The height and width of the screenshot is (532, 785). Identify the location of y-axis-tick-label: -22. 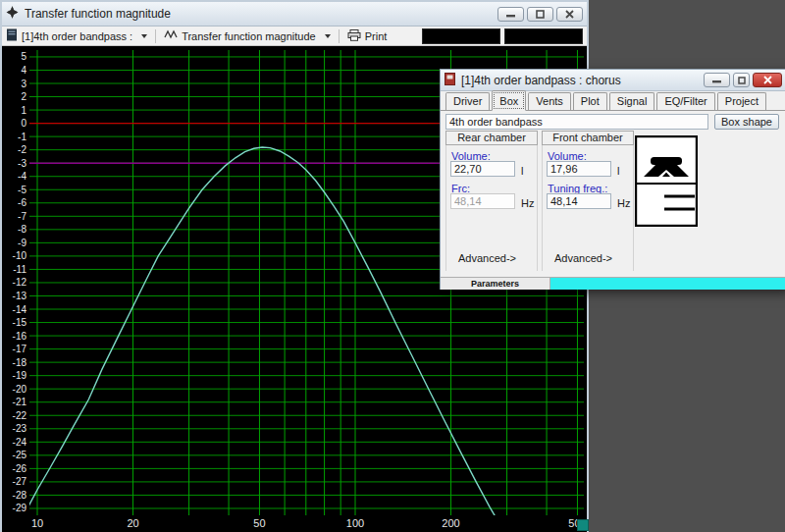
(20, 416).